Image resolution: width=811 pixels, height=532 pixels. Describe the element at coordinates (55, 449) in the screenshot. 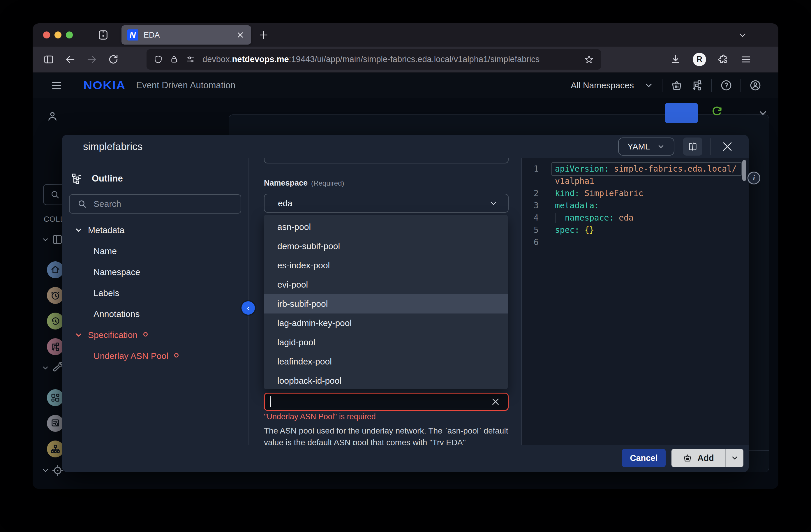

I see `topology-hierarchy-icon` at that location.